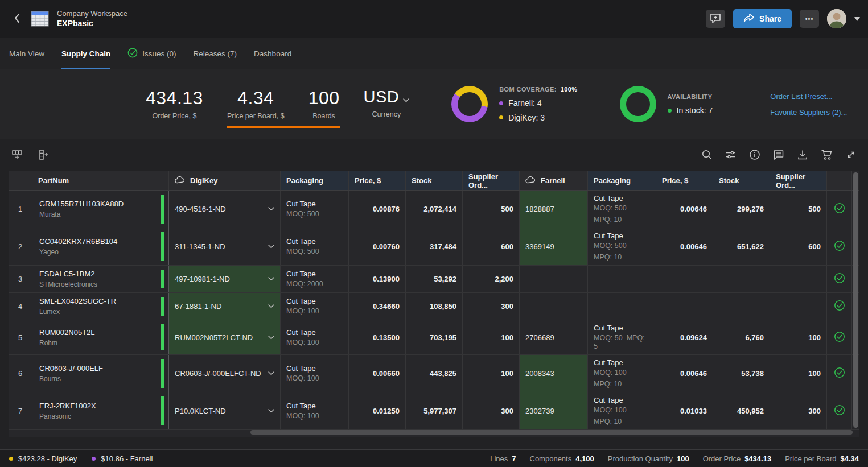 This screenshot has height=467, width=868. Describe the element at coordinates (826, 156) in the screenshot. I see `cart-button` at that location.